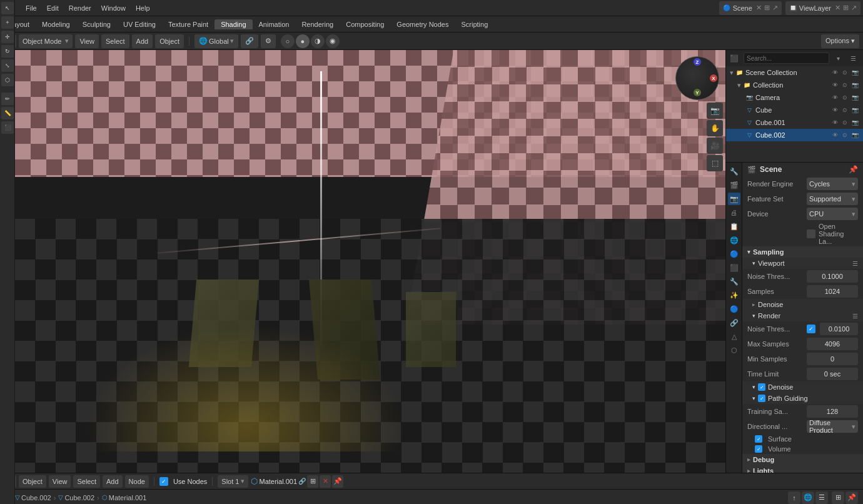 This screenshot has width=863, height=504. I want to click on directional-dropdown: Diffuse Product ▾, so click(832, 426).